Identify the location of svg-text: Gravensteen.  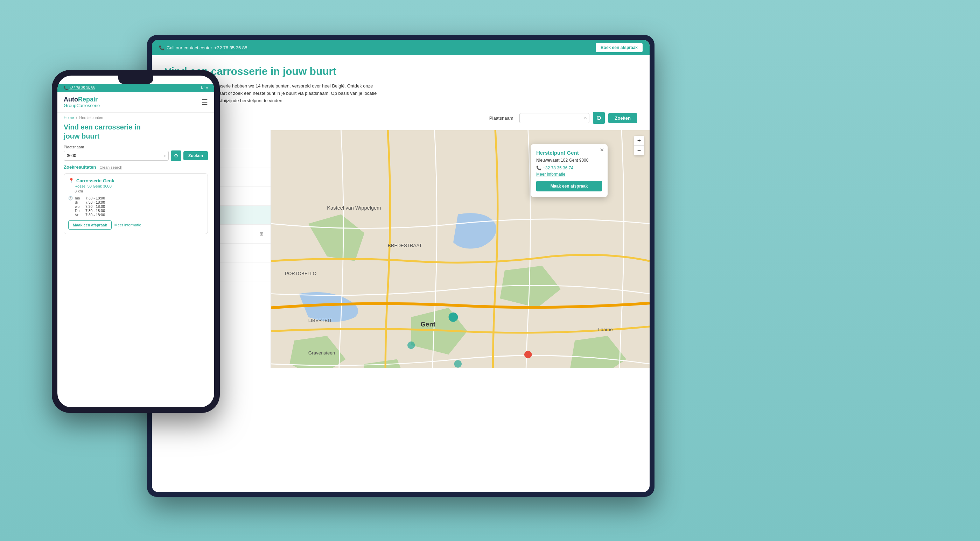
(322, 353).